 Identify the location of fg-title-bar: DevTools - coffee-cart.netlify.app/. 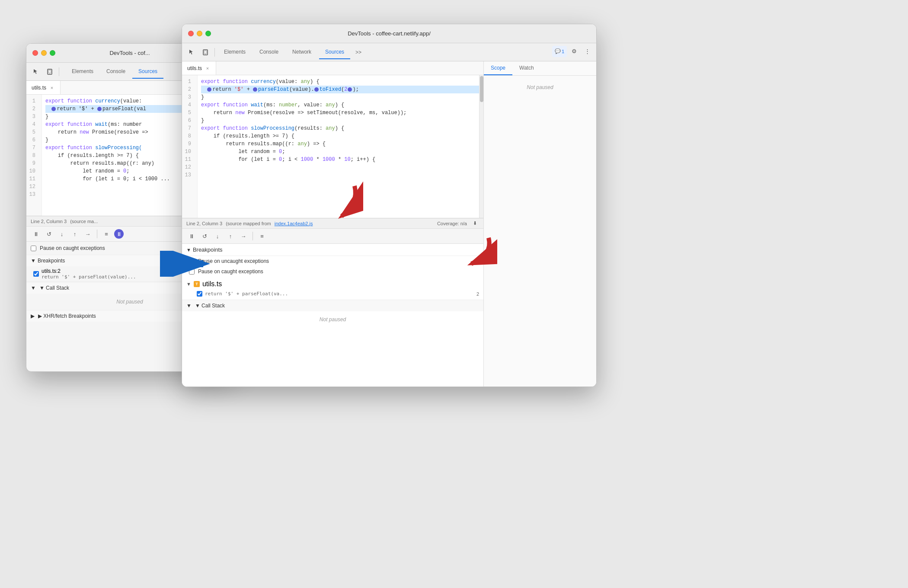
(389, 34).